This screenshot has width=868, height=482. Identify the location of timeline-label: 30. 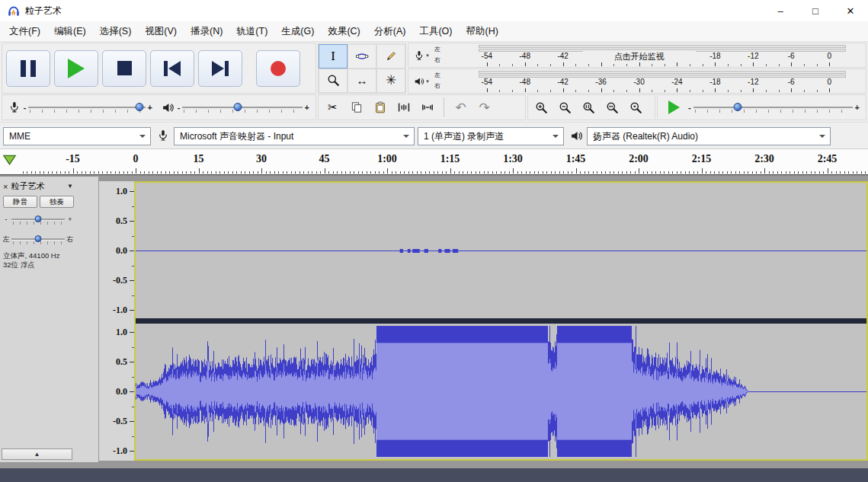
(261, 159).